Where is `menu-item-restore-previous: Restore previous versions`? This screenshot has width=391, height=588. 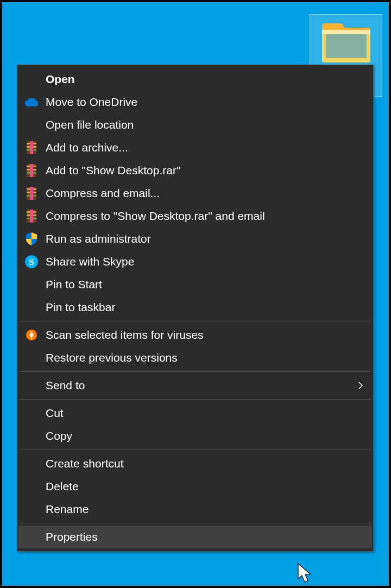
menu-item-restore-previous: Restore previous versions is located at coordinates (195, 358).